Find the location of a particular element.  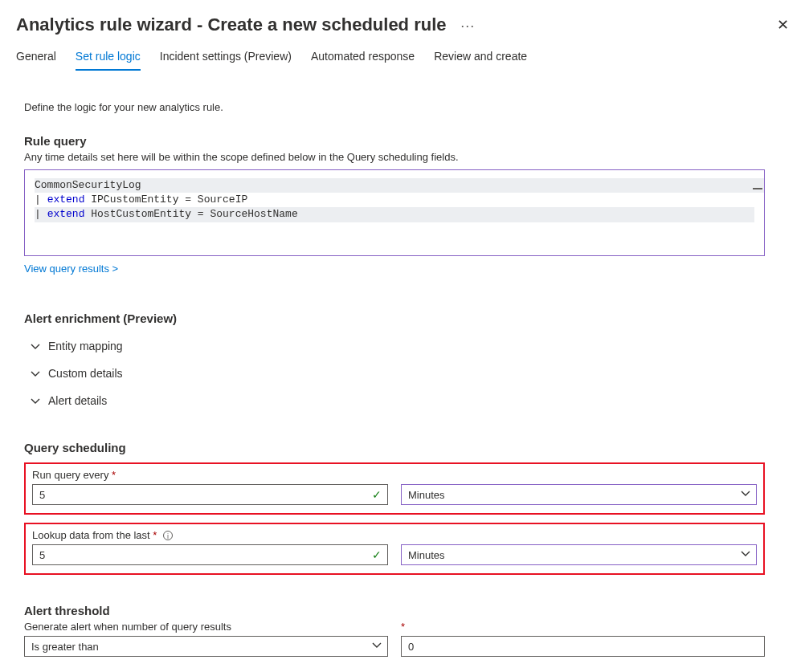

run-query-value-input is located at coordinates (210, 495).